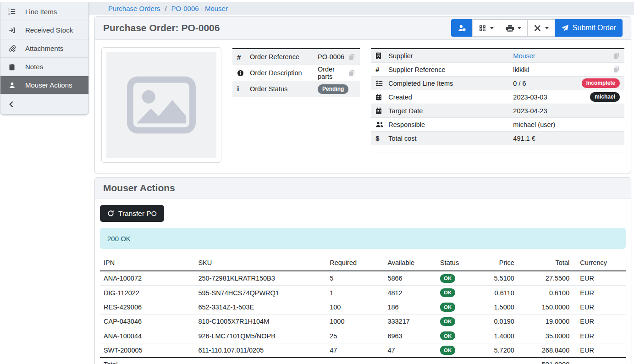  What do you see at coordinates (498, 83) in the screenshot?
I see `detail-row-completed-line-items: Completed Line Items 0 / 6 Incomplete` at bounding box center [498, 83].